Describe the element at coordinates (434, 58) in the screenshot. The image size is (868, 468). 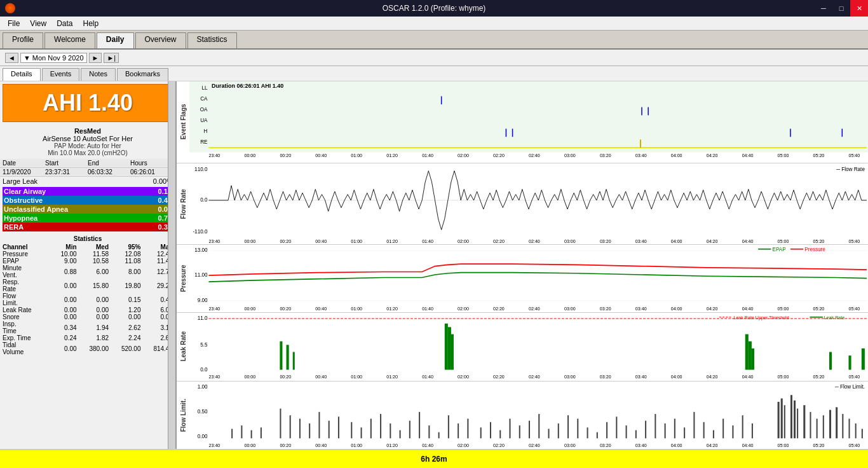
I see `date-bar: ◄ ▼ Mon Nov 9 2020 ► ►|` at that location.